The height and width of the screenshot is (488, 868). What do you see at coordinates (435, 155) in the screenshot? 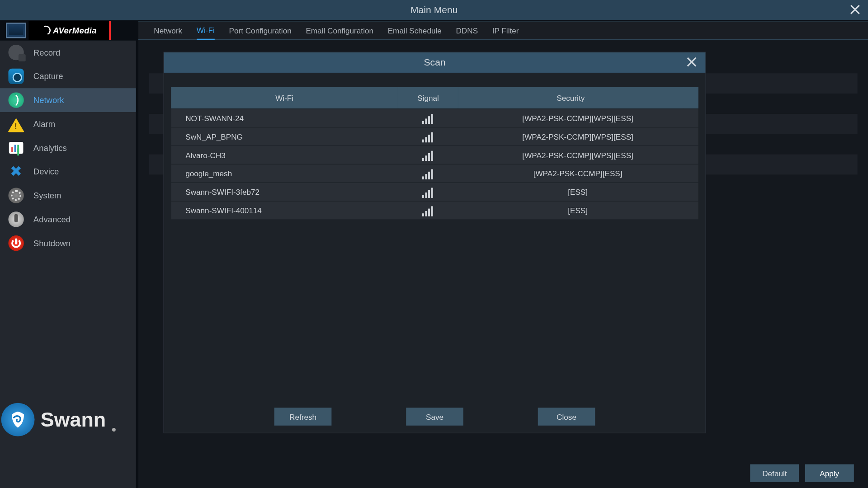
I see `table-row: Alvaro-CH3[WPA2-PSK-CCMP][WPS][ESS]` at bounding box center [435, 155].